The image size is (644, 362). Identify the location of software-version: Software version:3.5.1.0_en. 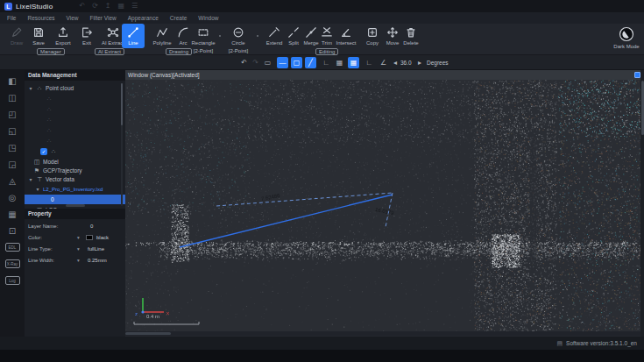
(601, 344).